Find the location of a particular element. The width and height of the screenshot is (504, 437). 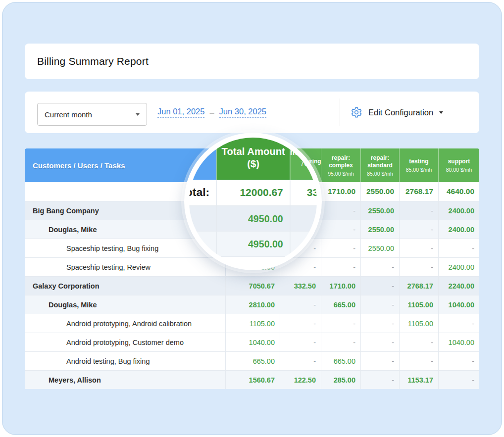

date-to-link: Jun 30, 2025 is located at coordinates (243, 112).